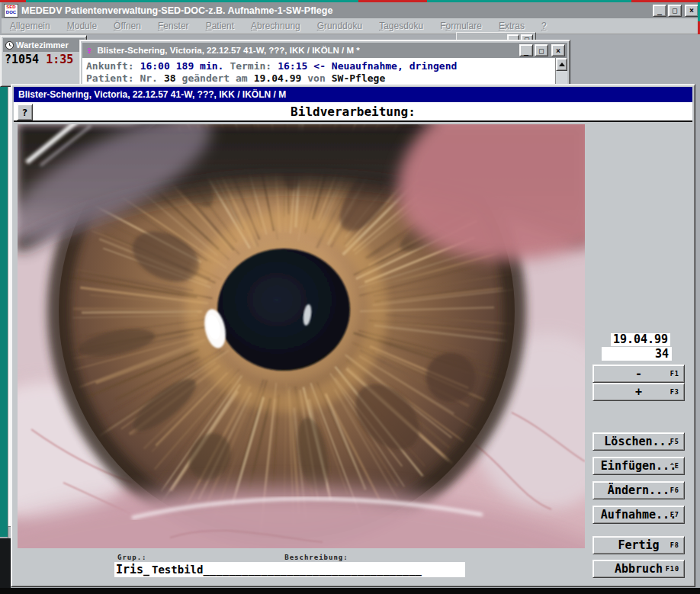  Describe the element at coordinates (433, 66) in the screenshot. I see `urgency-flag: dringend` at that location.